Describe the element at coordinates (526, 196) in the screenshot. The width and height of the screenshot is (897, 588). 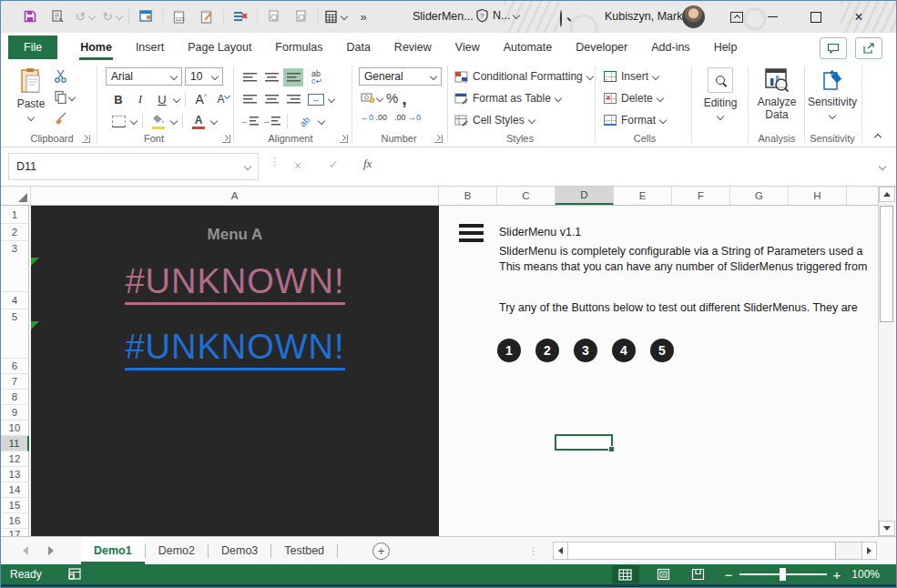
I see `column-header-C: C` at that location.